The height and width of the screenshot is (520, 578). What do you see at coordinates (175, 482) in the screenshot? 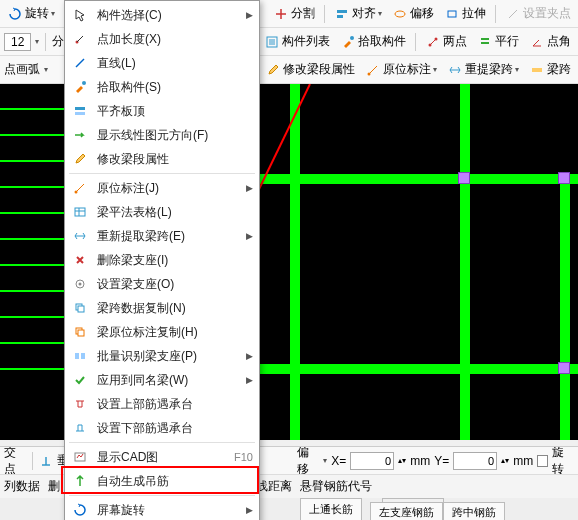
I see `menu-item-label: 自动生成吊筋` at bounding box center [175, 482].